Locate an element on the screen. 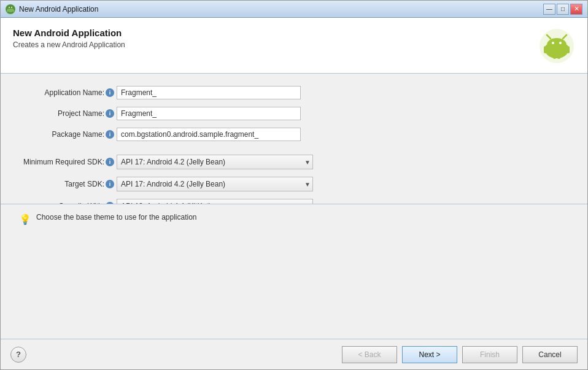 This screenshot has width=588, height=370. min-sdk-info-icon: i is located at coordinates (110, 162).